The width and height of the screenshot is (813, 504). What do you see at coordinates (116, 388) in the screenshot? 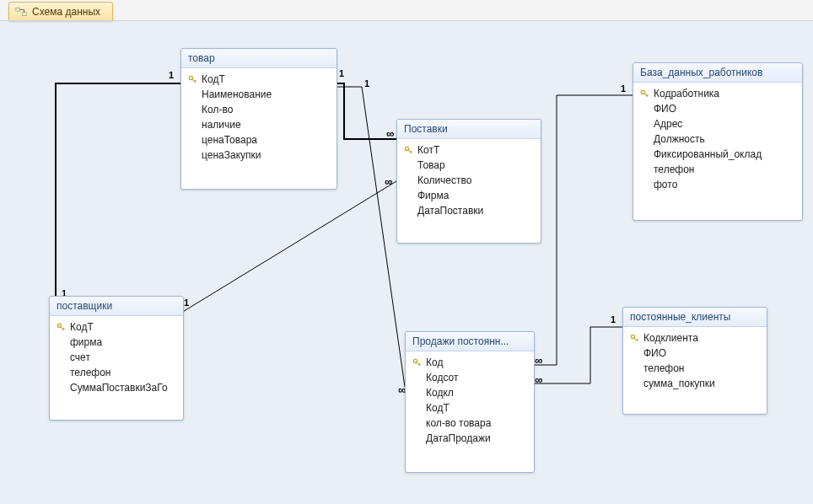
I see `entity-field: СуммаПоставкиЗаГо` at bounding box center [116, 388].